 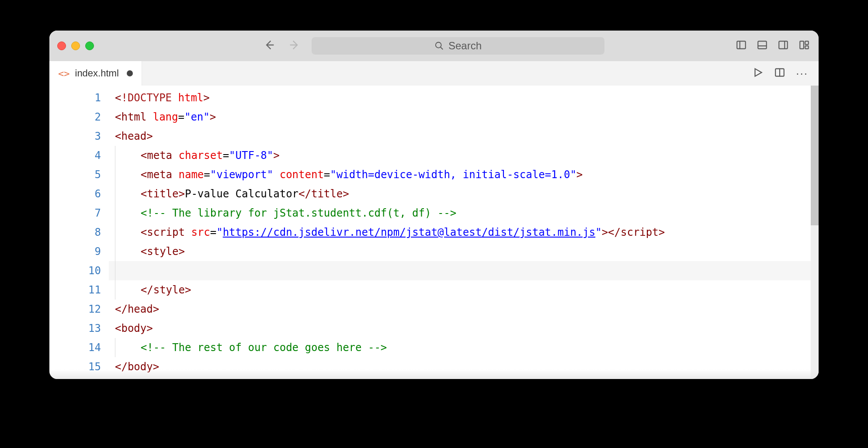 What do you see at coordinates (62, 46) in the screenshot?
I see `close-window-button` at bounding box center [62, 46].